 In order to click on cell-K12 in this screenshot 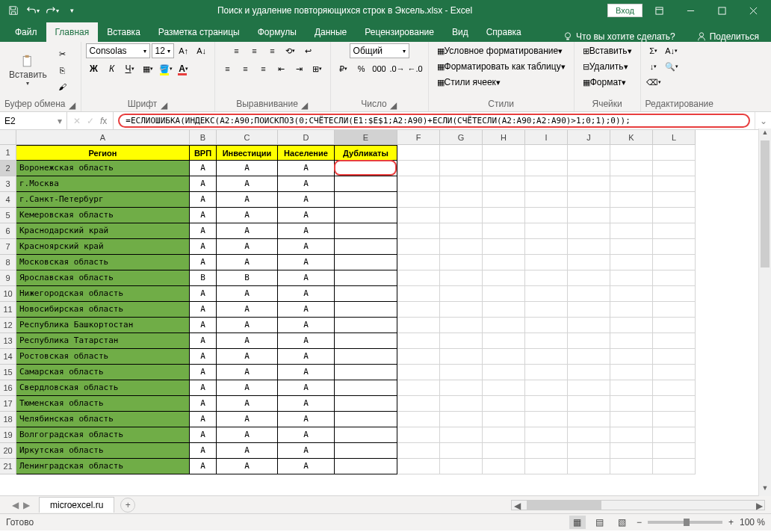, I will do `click(632, 326)`.